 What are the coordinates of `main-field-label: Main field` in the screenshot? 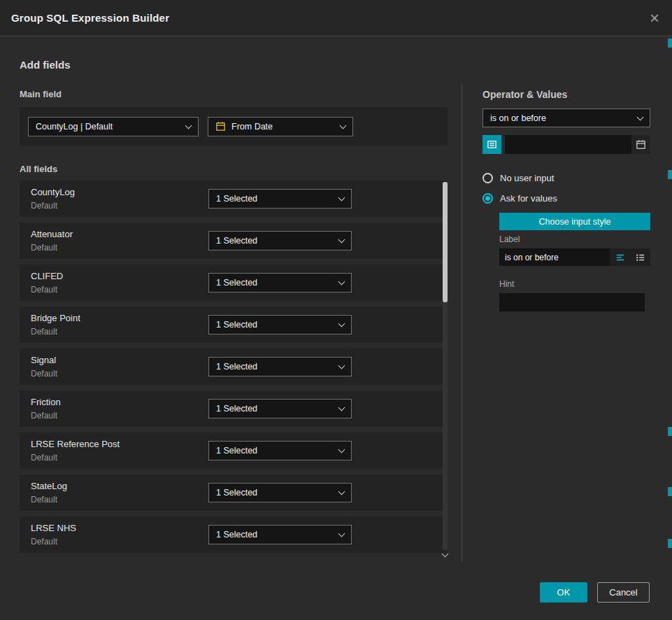 It's located at (41, 94).